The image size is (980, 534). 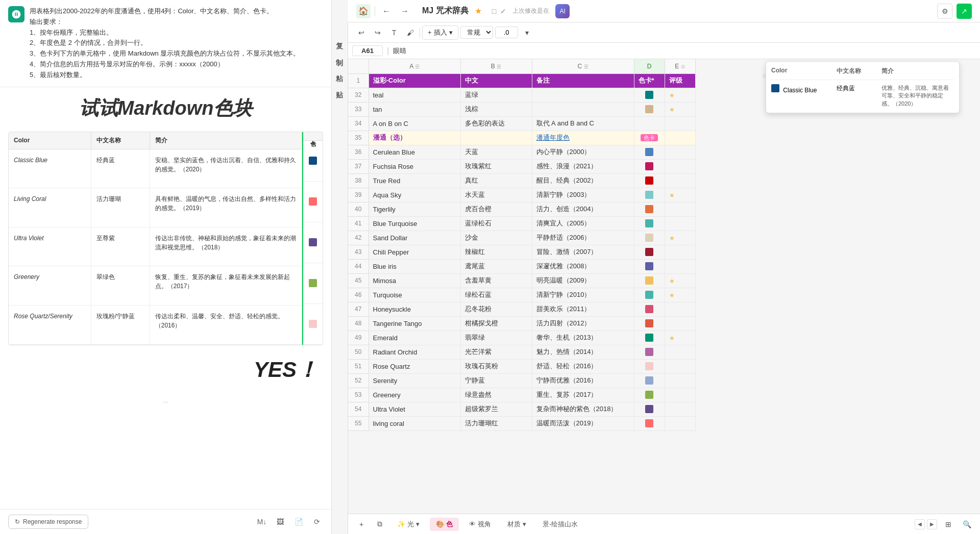 What do you see at coordinates (522, 266) in the screenshot?
I see `table-row: 44Blue iris鸢尾蓝深邃优雅（2008）` at bounding box center [522, 266].